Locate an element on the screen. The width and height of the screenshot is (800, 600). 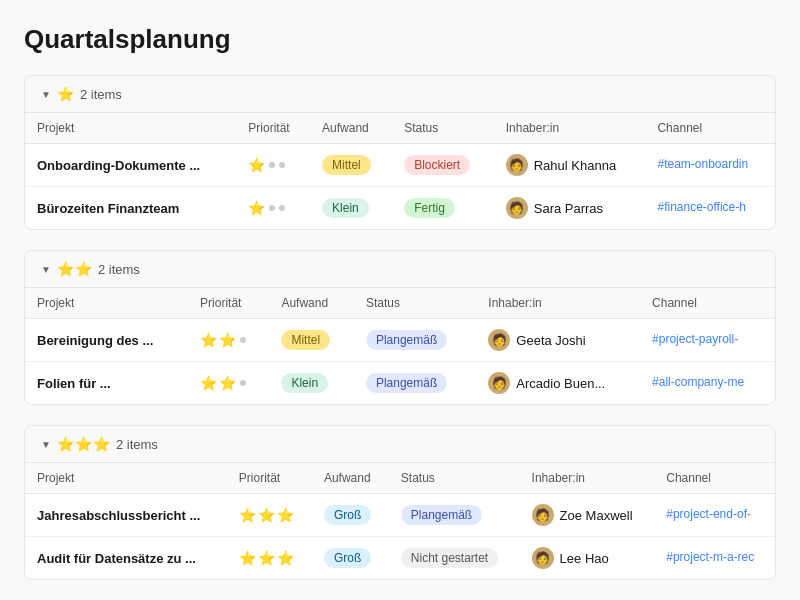
inhaber-name: Arcadio Buen... is located at coordinates (560, 384).